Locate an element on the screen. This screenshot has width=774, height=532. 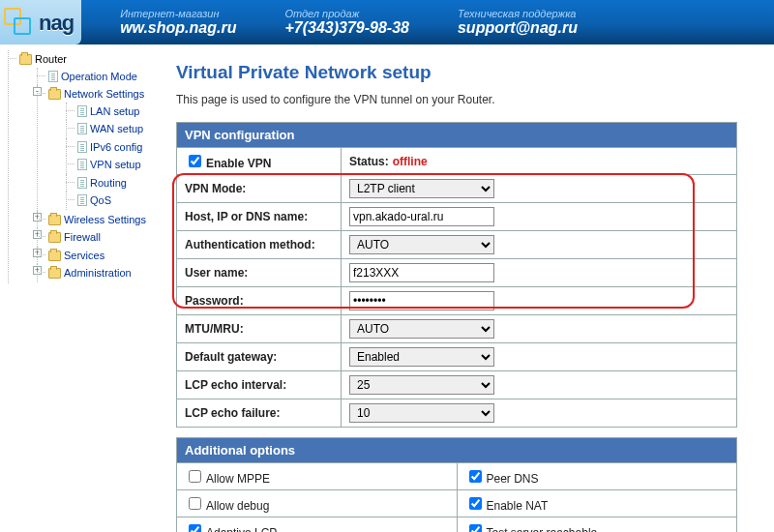
sidebar-item-wan: WAN setup is located at coordinates (106, 130).